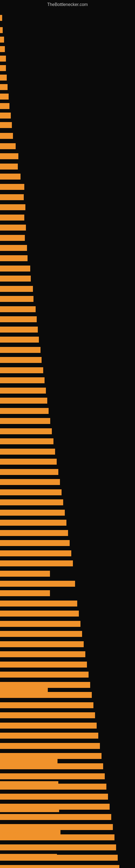  What do you see at coordinates (5, 116) in the screenshot?
I see `bar-item: Bott` at bounding box center [5, 116].